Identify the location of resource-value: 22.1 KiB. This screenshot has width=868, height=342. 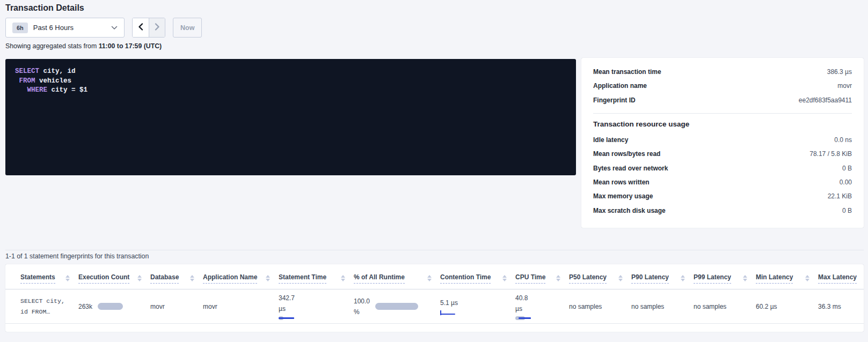
(840, 196).